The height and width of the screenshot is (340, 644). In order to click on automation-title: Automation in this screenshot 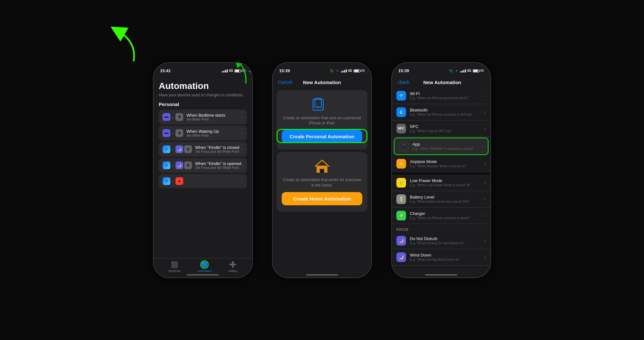, I will do `click(203, 86)`.